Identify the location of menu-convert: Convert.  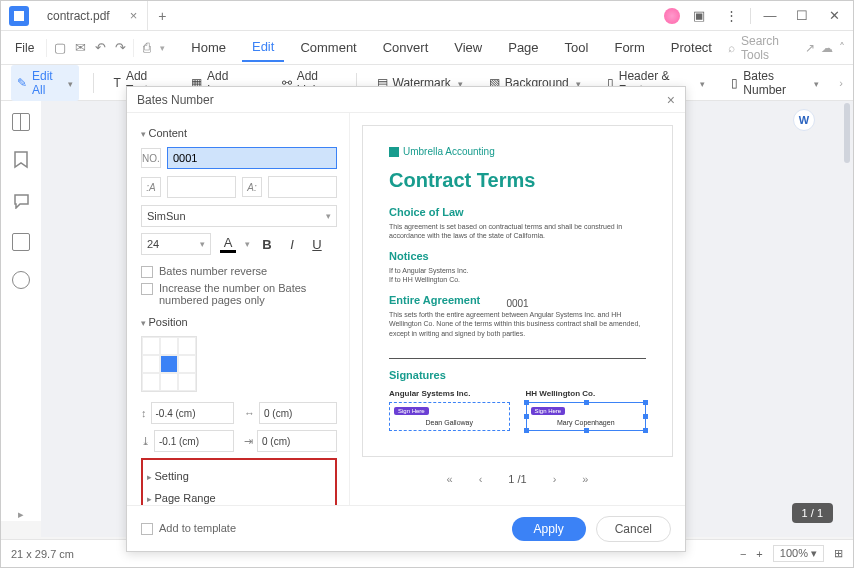
(406, 48).